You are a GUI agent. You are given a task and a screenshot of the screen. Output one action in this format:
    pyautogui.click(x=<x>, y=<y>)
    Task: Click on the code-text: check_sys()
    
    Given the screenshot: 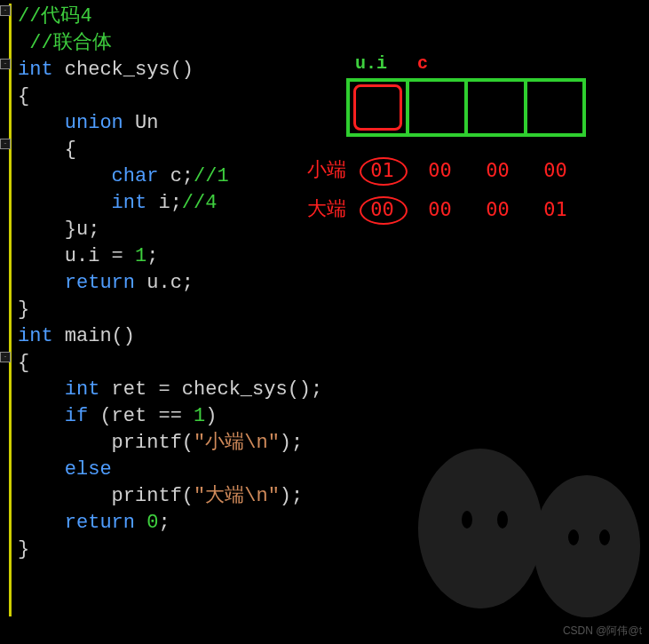 What is the action you would take?
    pyautogui.click(x=123, y=69)
    